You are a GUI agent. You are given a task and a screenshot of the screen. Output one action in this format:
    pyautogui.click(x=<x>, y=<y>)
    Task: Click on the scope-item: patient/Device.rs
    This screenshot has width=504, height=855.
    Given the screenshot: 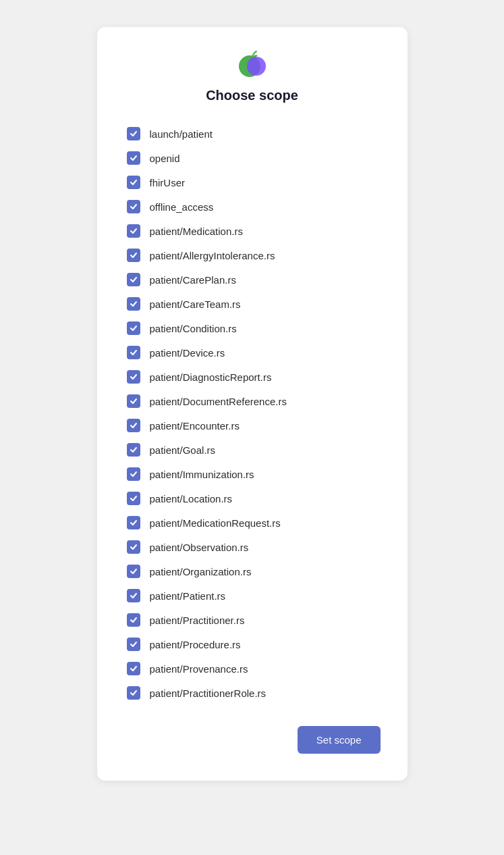 What is the action you would take?
    pyautogui.click(x=252, y=353)
    